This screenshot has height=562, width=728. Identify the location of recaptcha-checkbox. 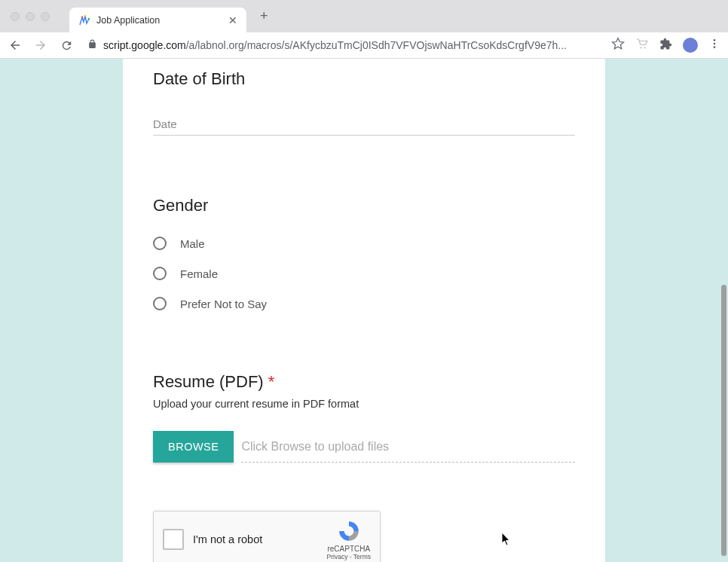
(173, 539).